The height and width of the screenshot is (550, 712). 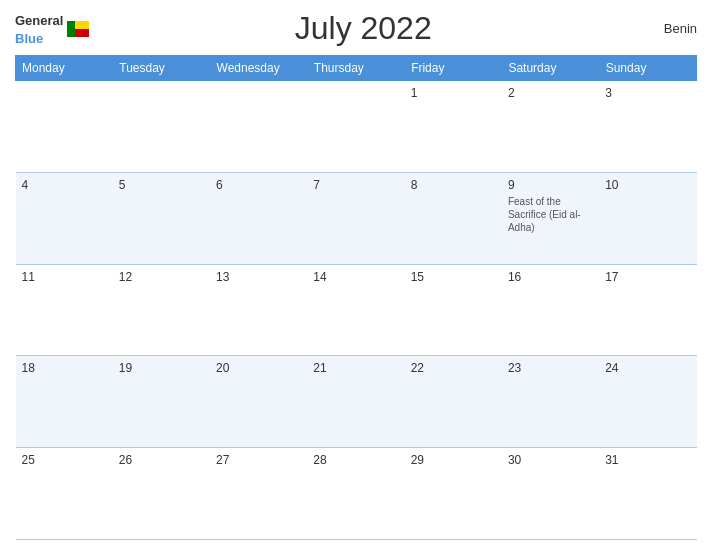 What do you see at coordinates (356, 218) in the screenshot?
I see `calendar-cell: 7` at bounding box center [356, 218].